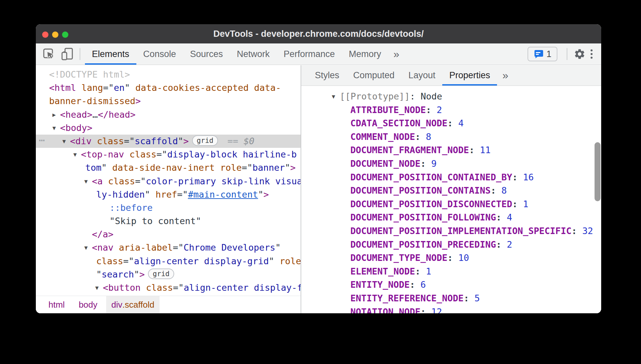 The width and height of the screenshot is (641, 364). I want to click on window-title: DevTools - developer.chrome.com/docs/dev…, so click(319, 34).